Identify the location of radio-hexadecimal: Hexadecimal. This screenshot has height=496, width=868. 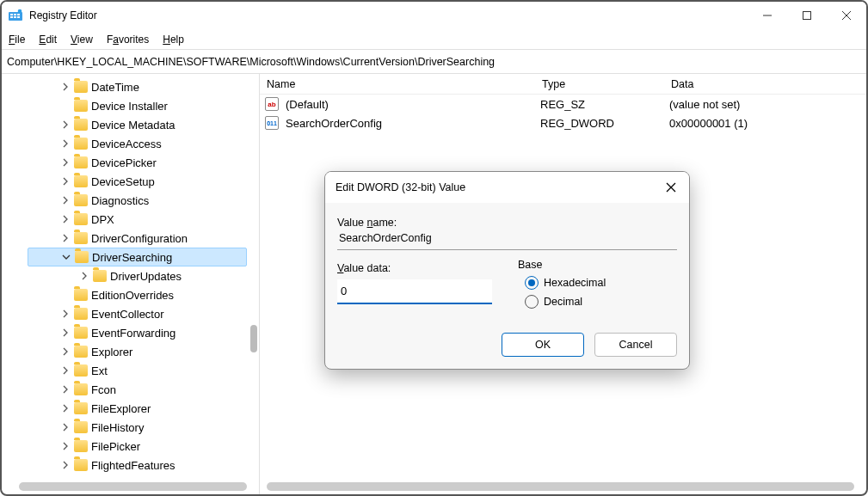
(600, 283).